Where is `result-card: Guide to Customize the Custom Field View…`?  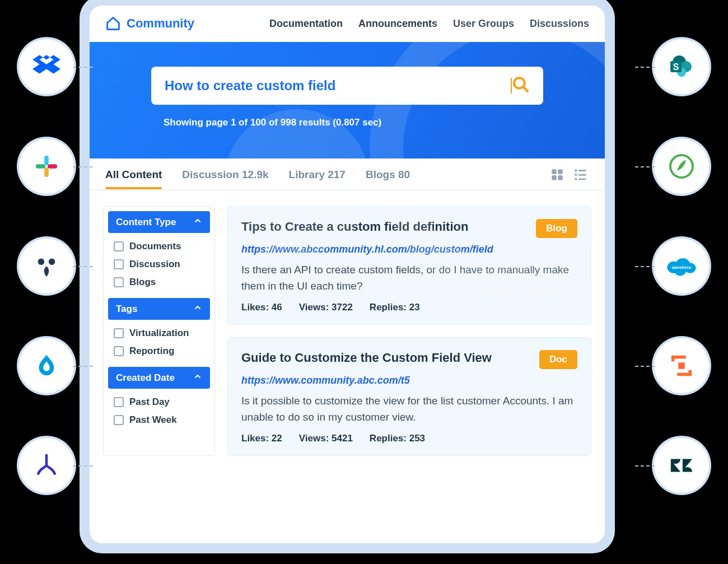
result-card: Guide to Customize the Custom Field View… is located at coordinates (409, 397).